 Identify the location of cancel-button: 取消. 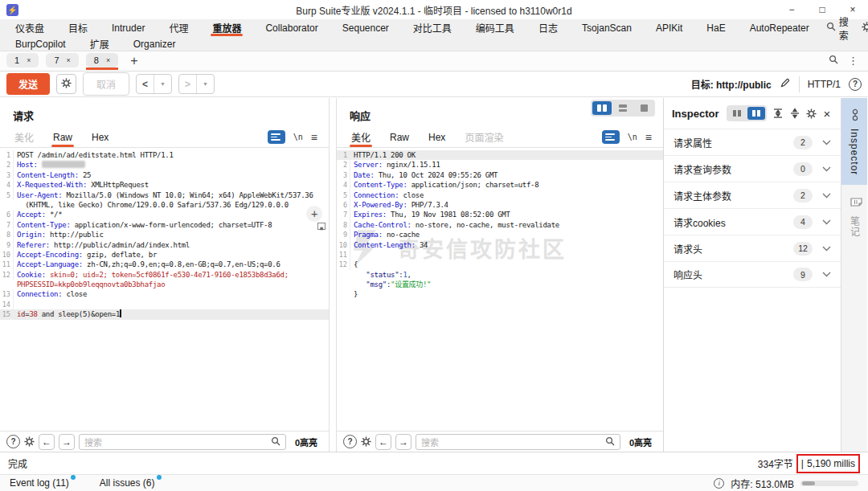
(106, 84).